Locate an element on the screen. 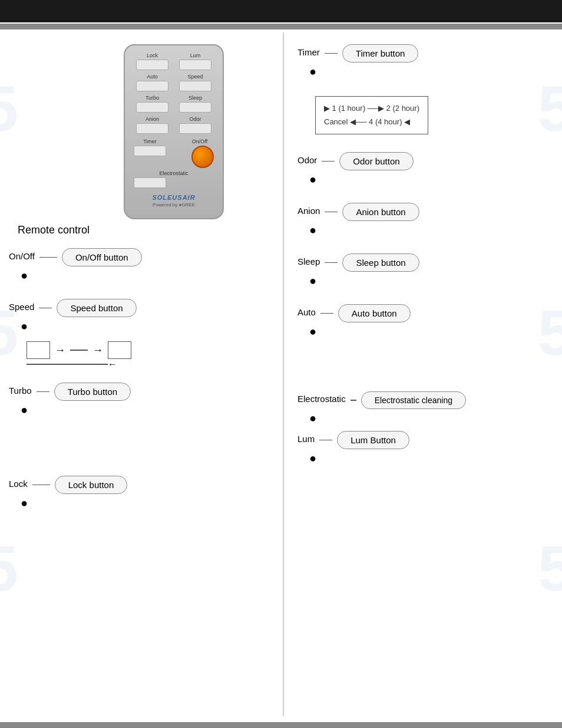 This screenshot has width=562, height=728. remote-label-turbo: Turbo is located at coordinates (152, 98).